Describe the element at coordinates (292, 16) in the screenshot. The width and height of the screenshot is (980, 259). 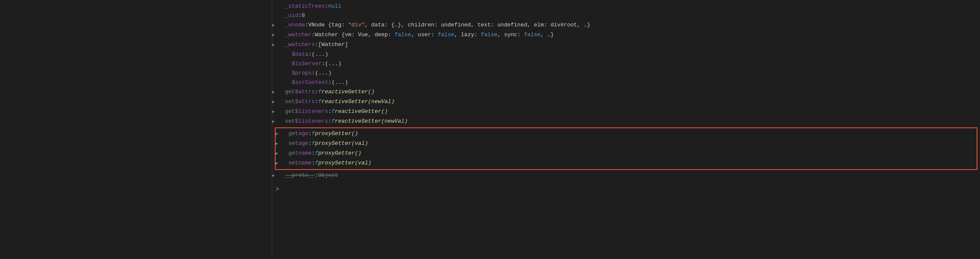
I see `prop-name: _uid` at that location.